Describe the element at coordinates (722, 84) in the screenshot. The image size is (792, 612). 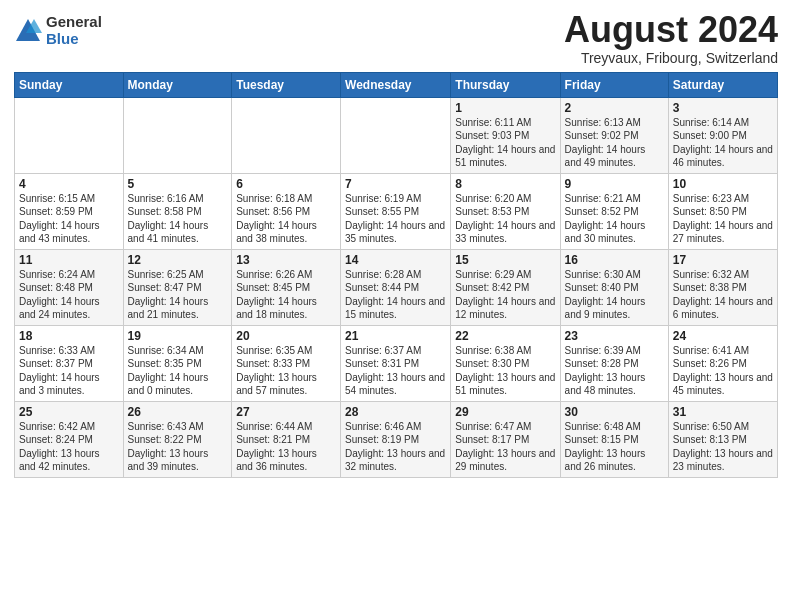
I see `header-saturday: Saturday` at that location.